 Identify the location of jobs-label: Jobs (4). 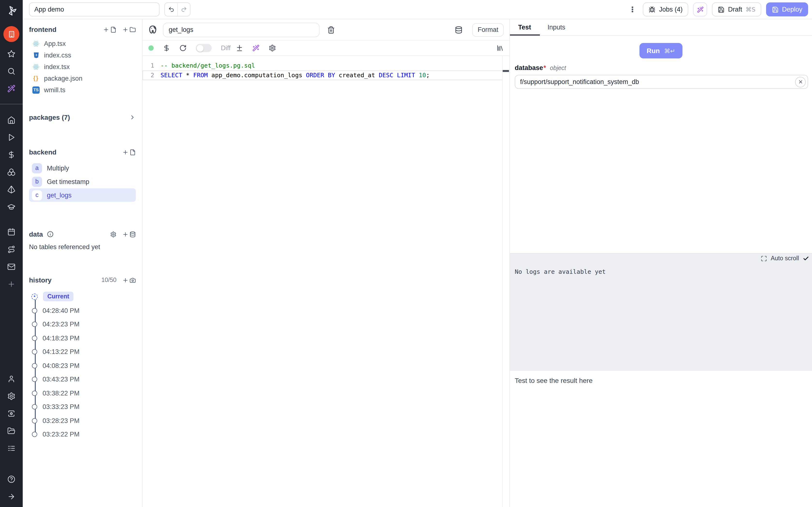
(671, 9).